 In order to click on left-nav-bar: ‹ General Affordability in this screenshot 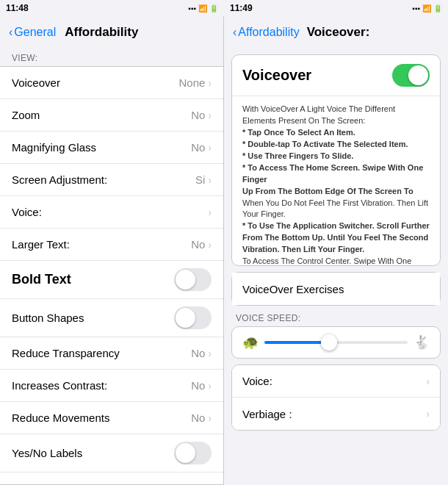, I will do `click(112, 32)`.